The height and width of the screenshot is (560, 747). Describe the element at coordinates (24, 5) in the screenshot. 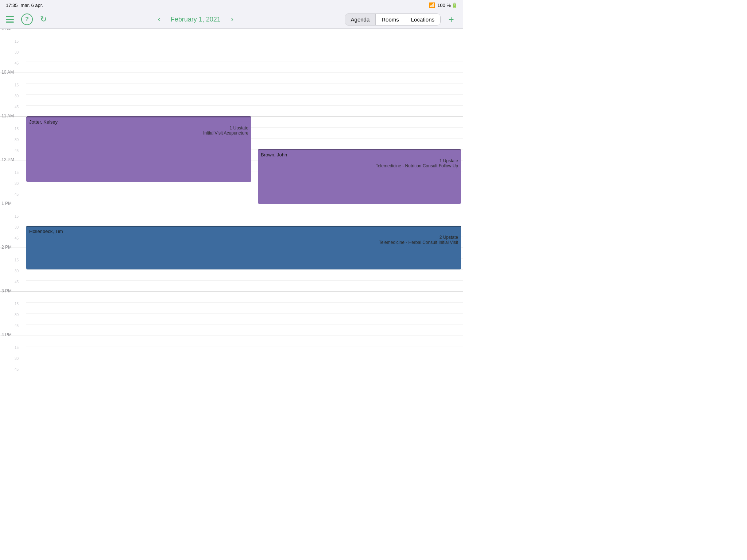

I see `status-bar-left: 17:35 mar. 6 apr.` at that location.